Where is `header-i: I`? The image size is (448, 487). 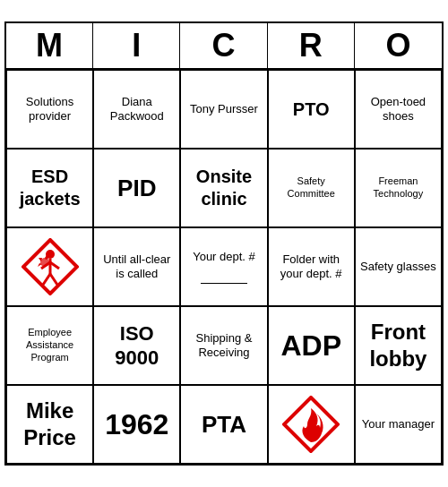 header-i: I is located at coordinates (136, 46).